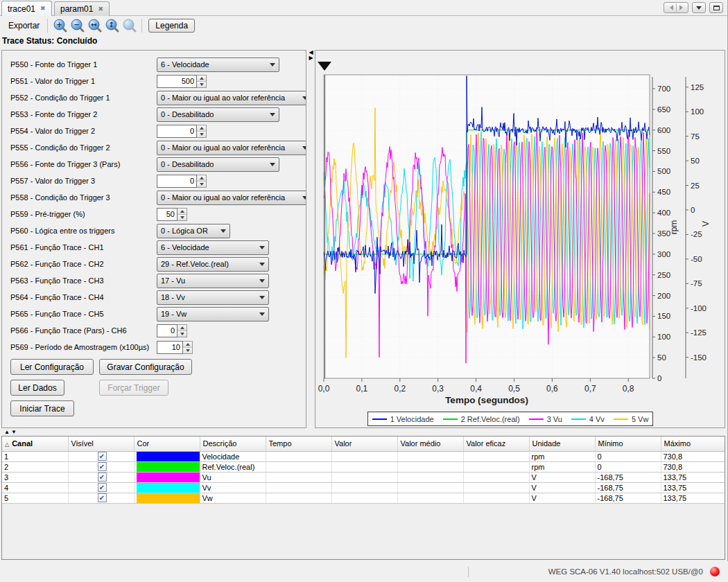 This screenshot has width=728, height=582. What do you see at coordinates (621, 419) in the screenshot?
I see `legend-swatch` at bounding box center [621, 419].